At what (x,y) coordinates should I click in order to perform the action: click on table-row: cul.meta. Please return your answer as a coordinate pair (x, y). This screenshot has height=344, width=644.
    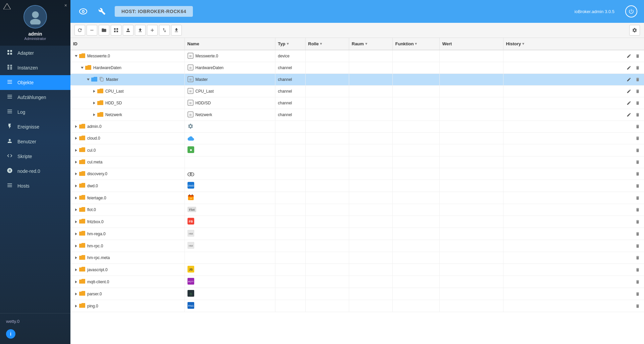
    Looking at the image, I should click on (357, 162).